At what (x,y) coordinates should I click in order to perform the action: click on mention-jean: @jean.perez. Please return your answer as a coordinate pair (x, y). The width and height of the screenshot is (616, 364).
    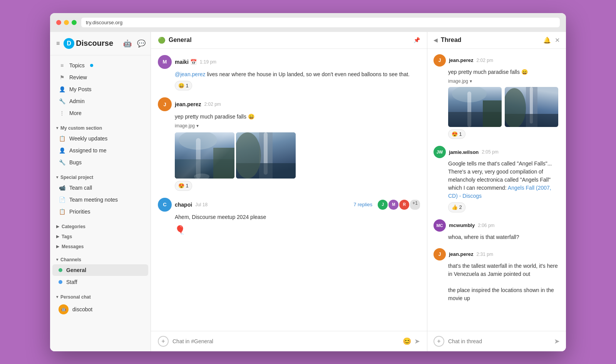
    Looking at the image, I should click on (190, 74).